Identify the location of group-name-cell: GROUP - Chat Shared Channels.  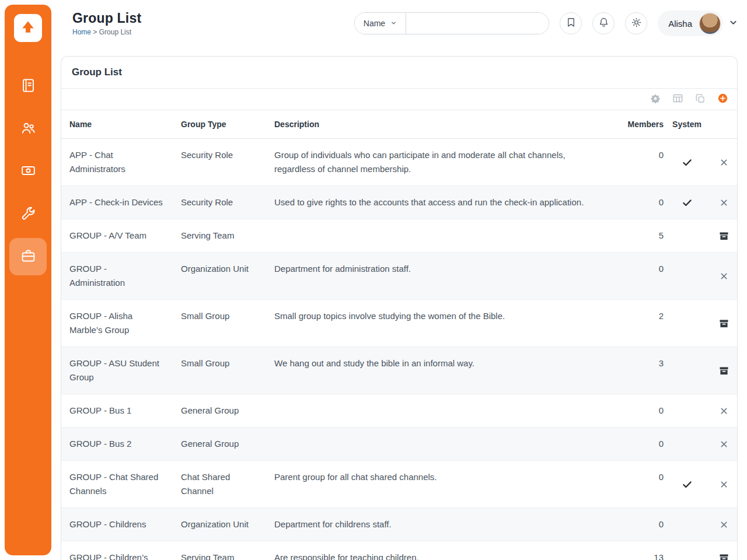
(121, 484).